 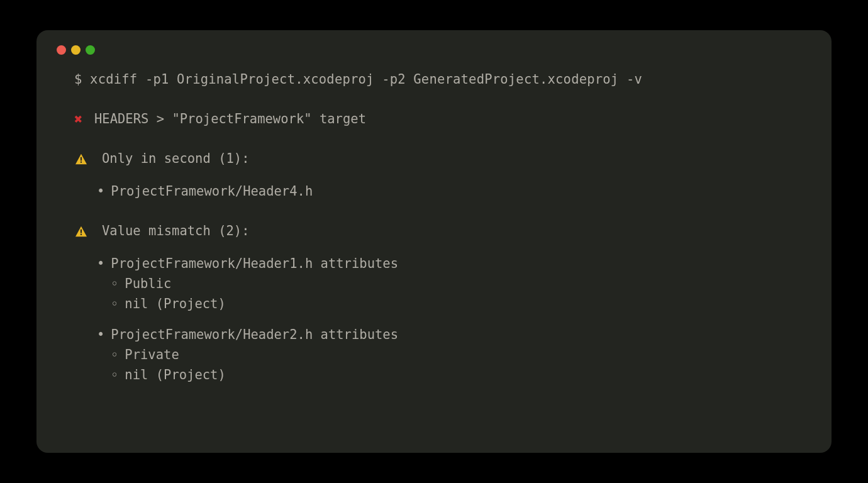 I want to click on list-item: ProjectFramework/Header1.h attributes, so click(x=440, y=264).